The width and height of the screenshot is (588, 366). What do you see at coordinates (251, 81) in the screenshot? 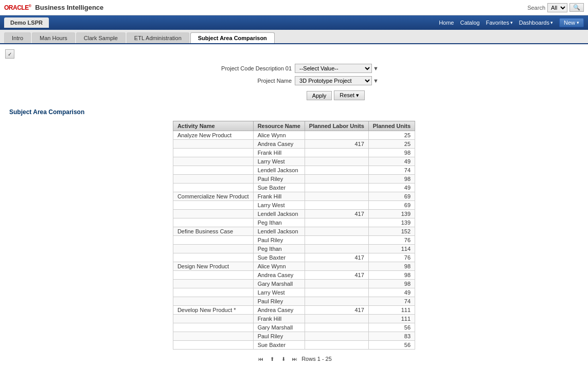
I see `project-name-label: Project Name` at bounding box center [251, 81].